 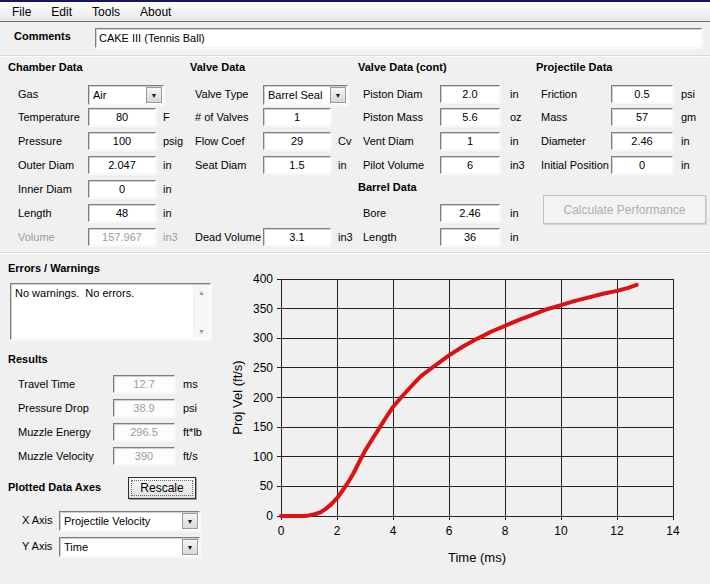 I want to click on friction-input, so click(x=642, y=94).